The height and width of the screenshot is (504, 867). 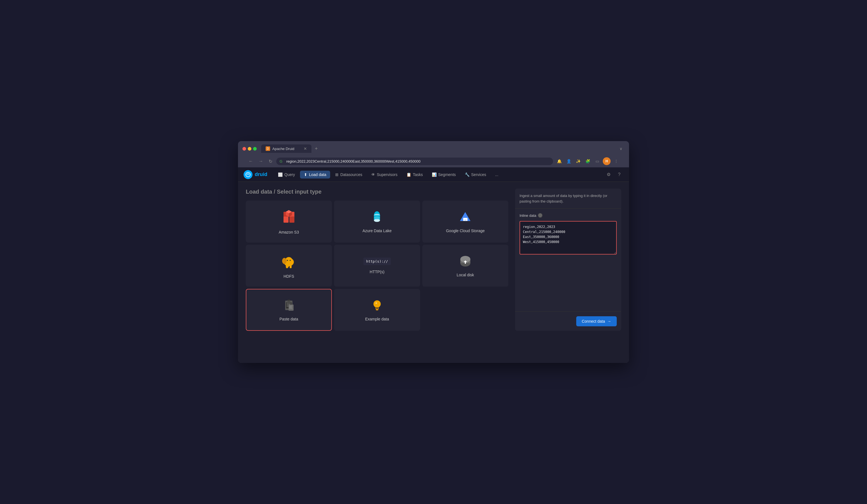 What do you see at coordinates (568, 238) in the screenshot?
I see `inline-data-textarea: region,2022,2023 Central,215000,240000 E…` at bounding box center [568, 238].